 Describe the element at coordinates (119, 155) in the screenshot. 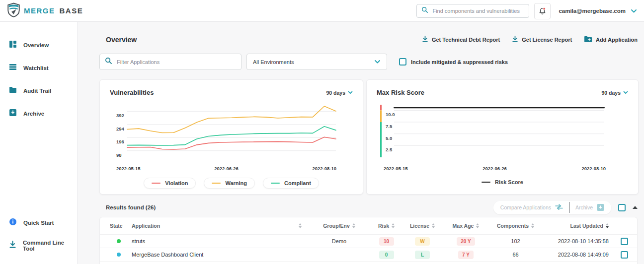

I see `svg-text: 98` at that location.